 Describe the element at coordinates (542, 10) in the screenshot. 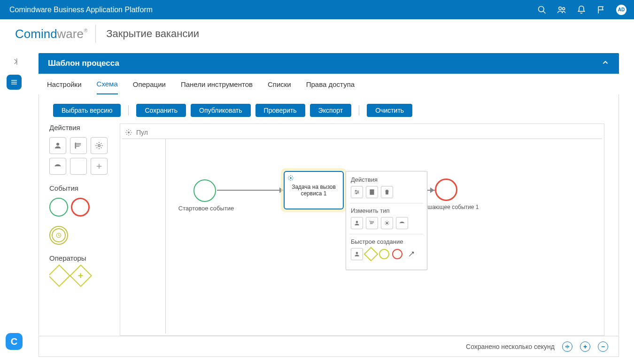

I see `search-icon` at that location.